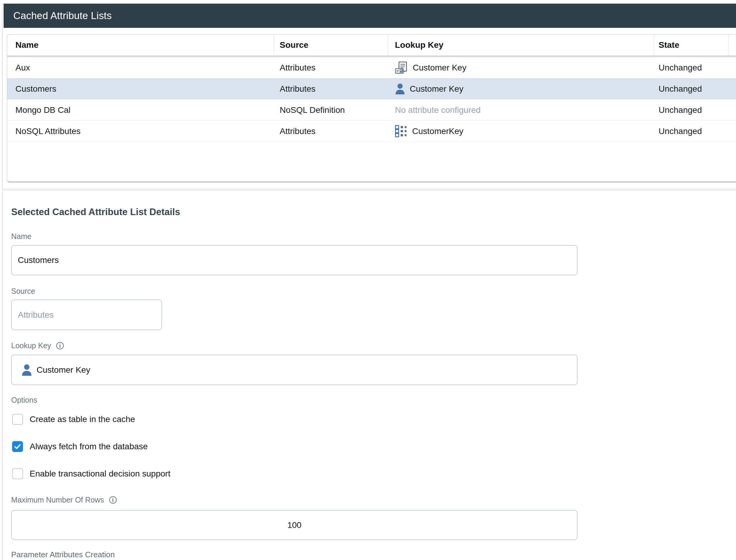 The image size is (736, 560). Describe the element at coordinates (87, 315) in the screenshot. I see `source-input-wrapper` at that location.